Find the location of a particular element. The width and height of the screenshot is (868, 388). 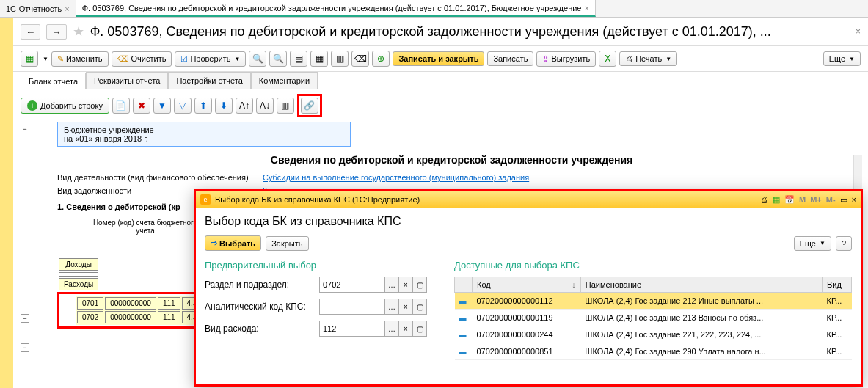

main-toolbar: ▦ ▼ ✎Изменить ⌫Очистить ☑Проверить▼ 🔍 🔍 … is located at coordinates (440, 59).